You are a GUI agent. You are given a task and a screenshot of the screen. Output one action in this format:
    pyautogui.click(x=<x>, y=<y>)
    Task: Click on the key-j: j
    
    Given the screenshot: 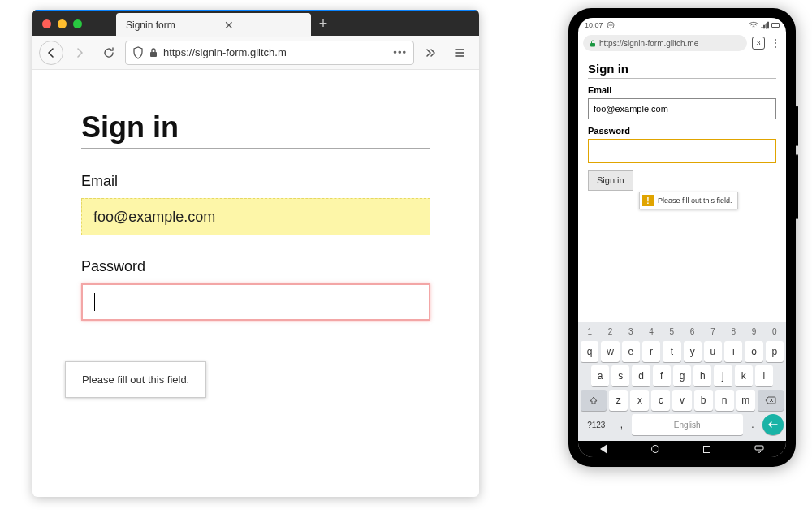 What is the action you would take?
    pyautogui.click(x=723, y=376)
    